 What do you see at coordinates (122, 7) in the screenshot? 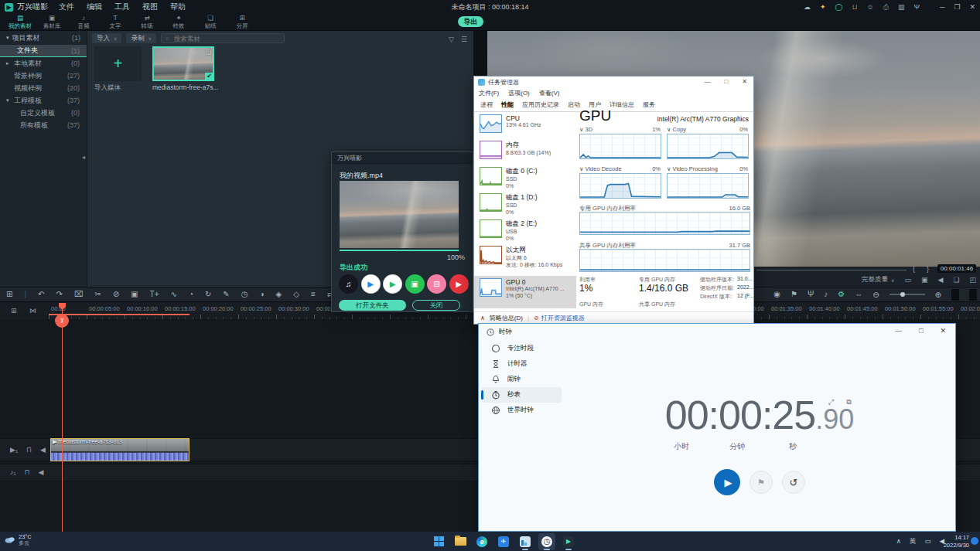
I see `menu-工具: 工具` at bounding box center [122, 7].